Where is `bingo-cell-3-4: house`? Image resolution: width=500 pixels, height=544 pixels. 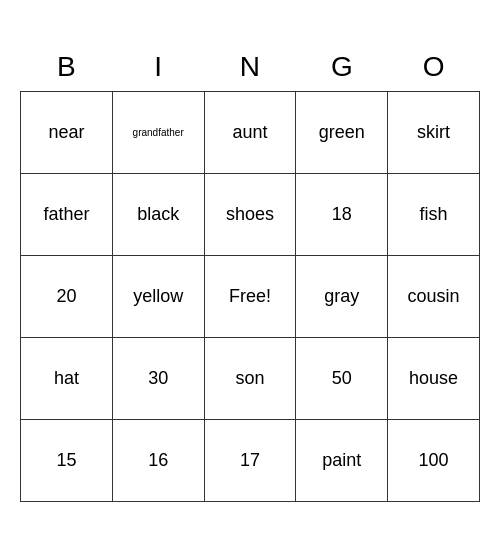
bingo-cell-3-4: house is located at coordinates (434, 379).